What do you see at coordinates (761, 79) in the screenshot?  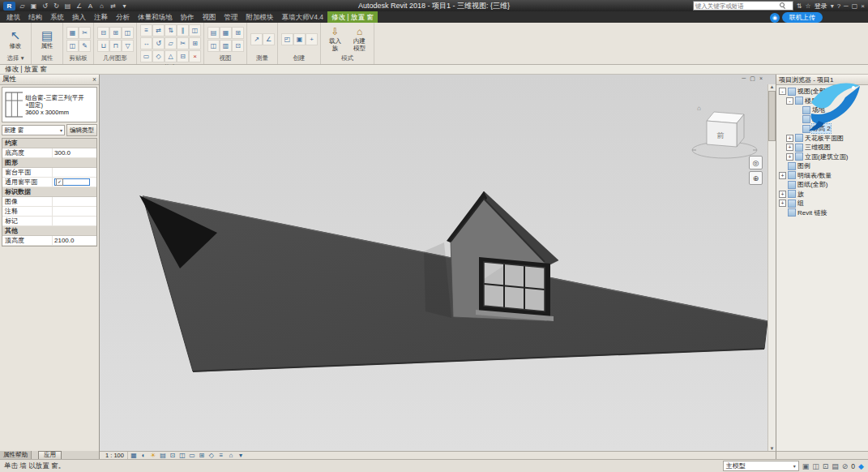 I see `view-close-icon: ×` at bounding box center [761, 79].